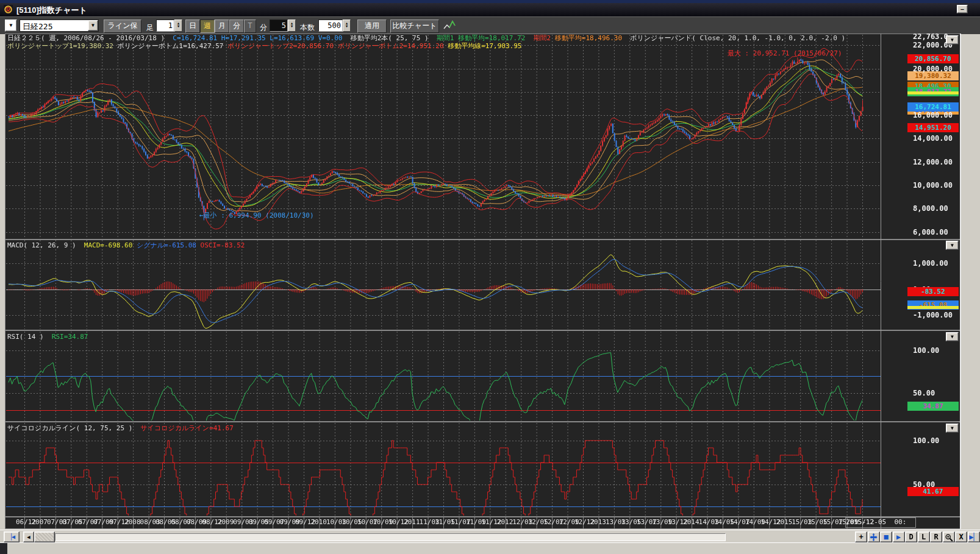 The image size is (980, 554). I want to click on data-button: D, so click(911, 537).